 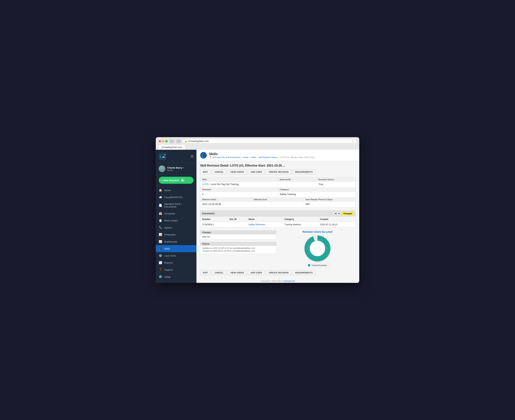 I want to click on add-user-button-bottom: ADD USER, so click(x=256, y=273).